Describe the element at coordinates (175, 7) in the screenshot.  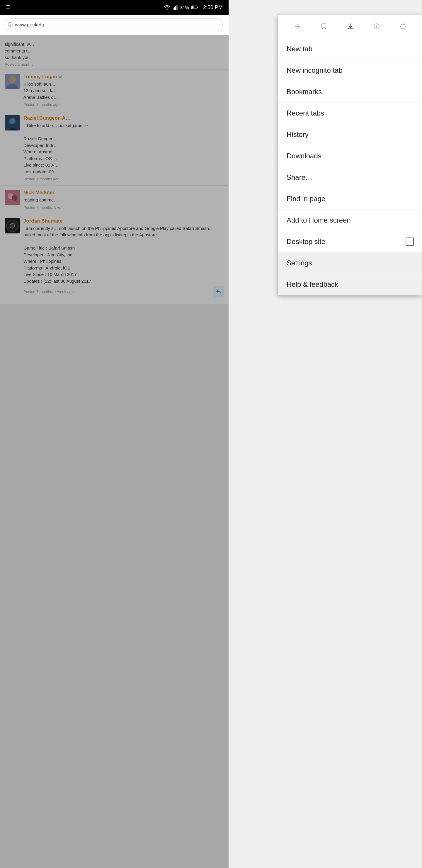
I see `signal-icon` at that location.